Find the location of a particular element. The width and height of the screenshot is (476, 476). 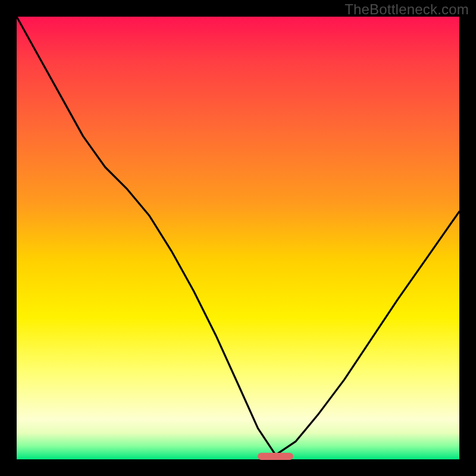

optimal-marker is located at coordinates (275, 456).